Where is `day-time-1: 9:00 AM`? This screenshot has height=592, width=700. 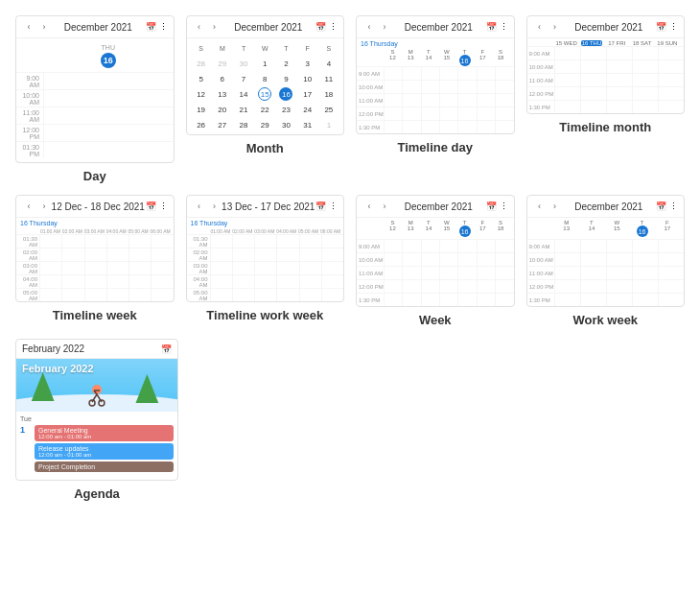
day-time-1: 9:00 AM is located at coordinates (30, 82).